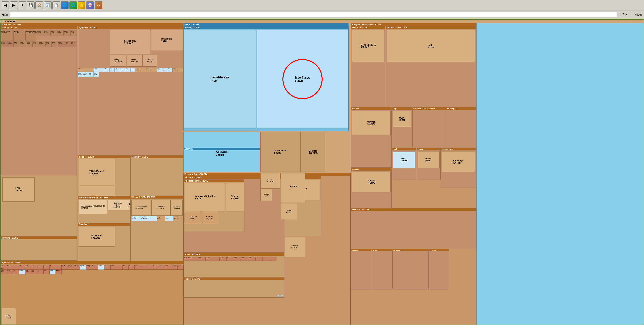 The height and width of the screenshot is (325, 644). What do you see at coordinates (220, 79) in the screenshot?
I see `pagefile-block: pagefile.sys9GB` at bounding box center [220, 79].